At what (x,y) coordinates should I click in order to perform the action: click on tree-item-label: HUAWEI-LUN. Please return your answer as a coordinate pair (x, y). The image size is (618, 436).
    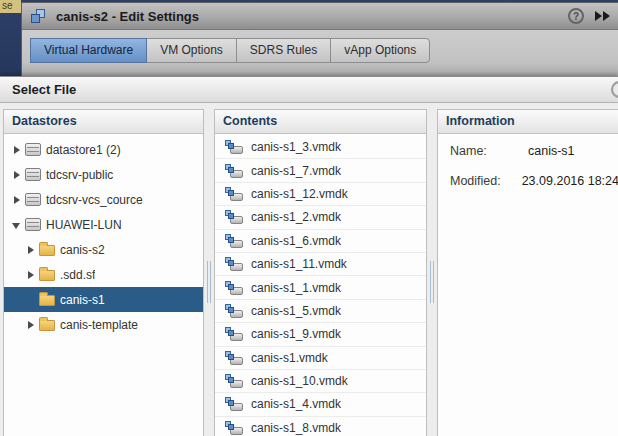
    Looking at the image, I should click on (84, 225).